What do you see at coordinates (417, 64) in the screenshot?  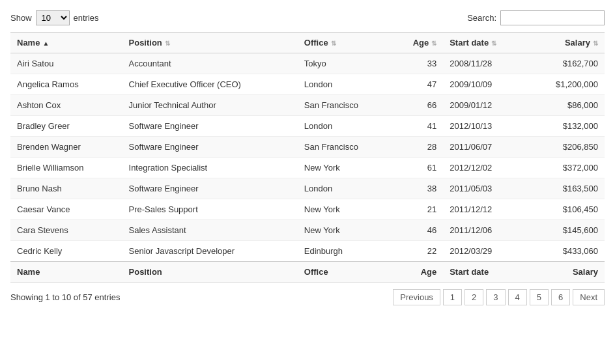 I see `cell-age: 33` at bounding box center [417, 64].